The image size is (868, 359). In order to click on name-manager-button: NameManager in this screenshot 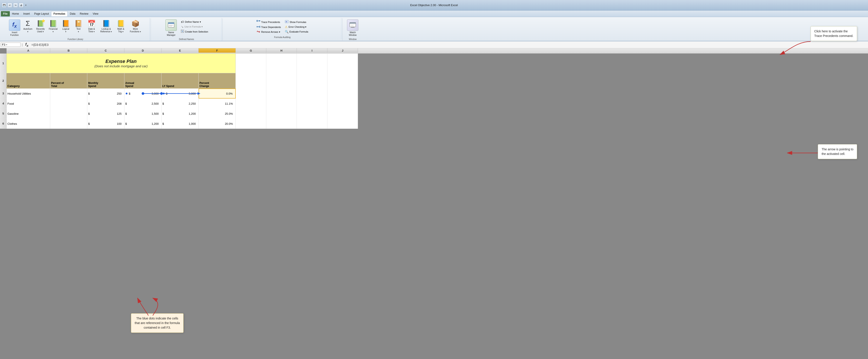, I will do `click(171, 28)`.